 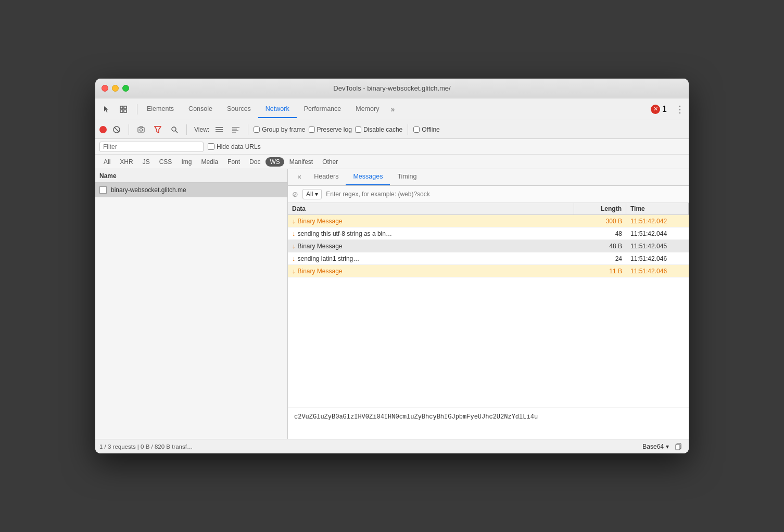 I want to click on message-row-3: ↓ Binary Message 48 B 11:51:42.045, so click(x=488, y=246).